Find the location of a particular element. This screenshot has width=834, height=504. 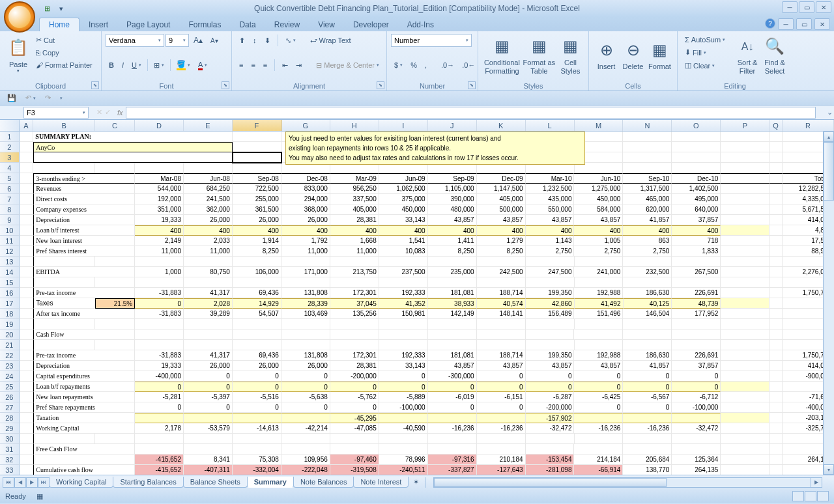

cell-E20 is located at coordinates (208, 335).